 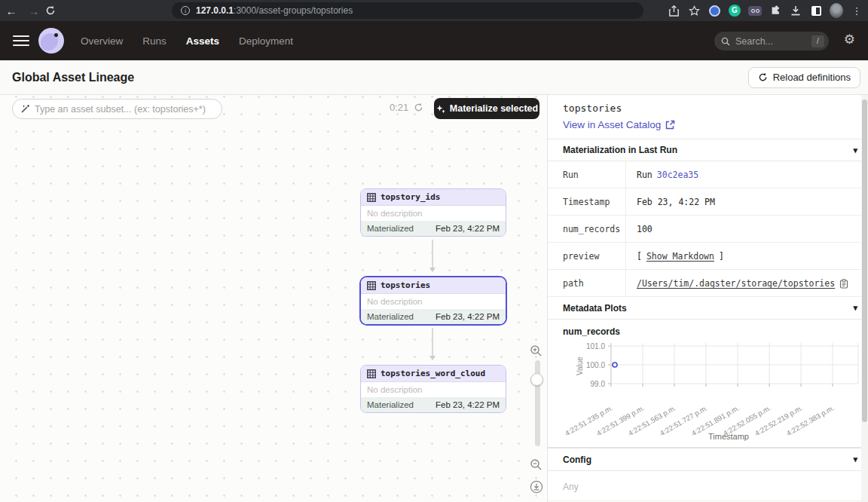 I want to click on nav-tab-runs: Runs, so click(x=154, y=41).